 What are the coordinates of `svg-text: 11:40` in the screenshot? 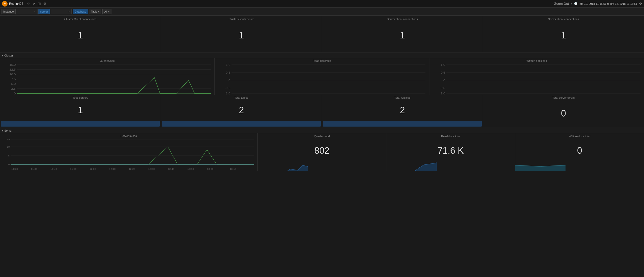 It's located at (54, 169).